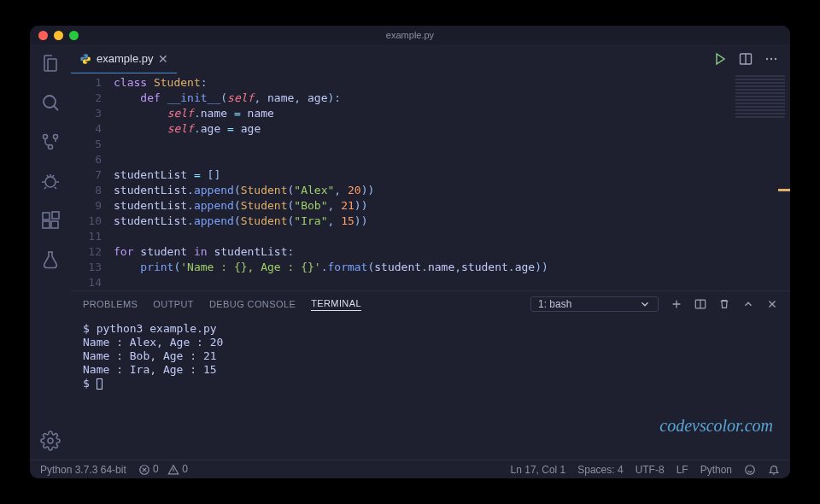  What do you see at coordinates (594, 304) in the screenshot?
I see `terminal-selector: 1: bash` at bounding box center [594, 304].